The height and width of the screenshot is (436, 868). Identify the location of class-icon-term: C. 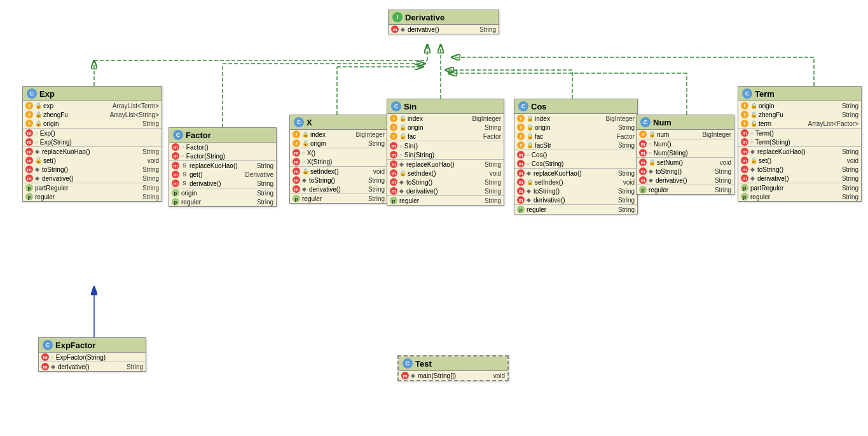
(747, 94).